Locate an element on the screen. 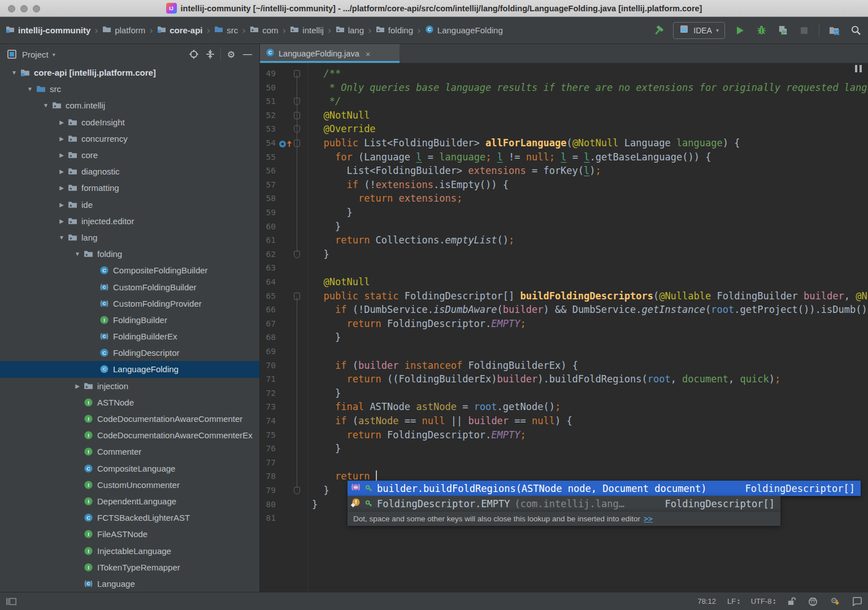 Image resolution: width=868 pixels, height=610 pixels. code-line-75: 75 return FoldingDescriptor.EMPTY; is located at coordinates (564, 435).